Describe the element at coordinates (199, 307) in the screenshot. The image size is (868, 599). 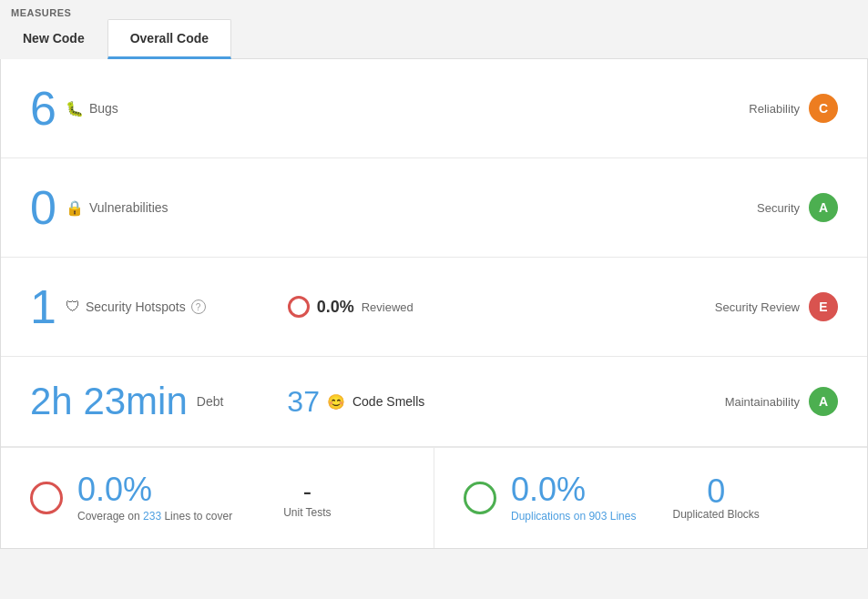
I see `hotspot-help-icon: ?` at that location.